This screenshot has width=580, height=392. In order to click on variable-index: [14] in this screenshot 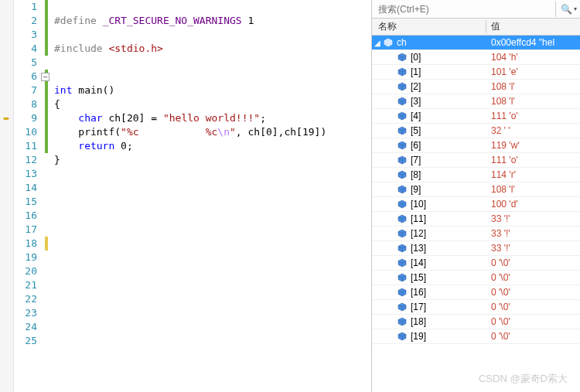, I will do `click(418, 263)`.